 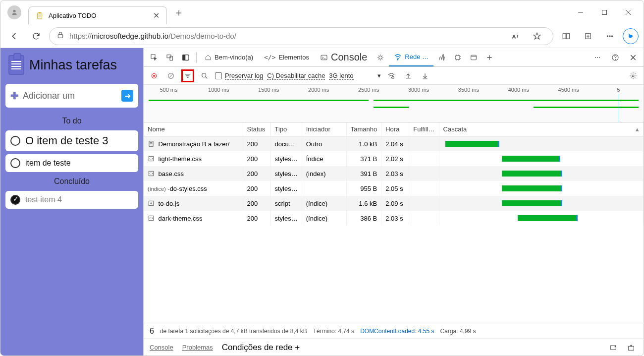 What do you see at coordinates (154, 58) in the screenshot?
I see `inspect-element-button` at bounding box center [154, 58].